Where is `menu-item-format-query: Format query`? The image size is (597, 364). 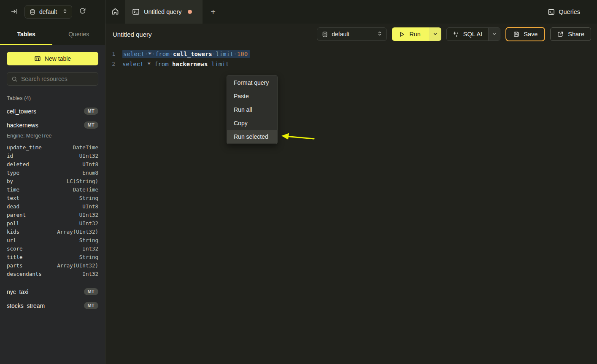 menu-item-format-query: Format query is located at coordinates (252, 83).